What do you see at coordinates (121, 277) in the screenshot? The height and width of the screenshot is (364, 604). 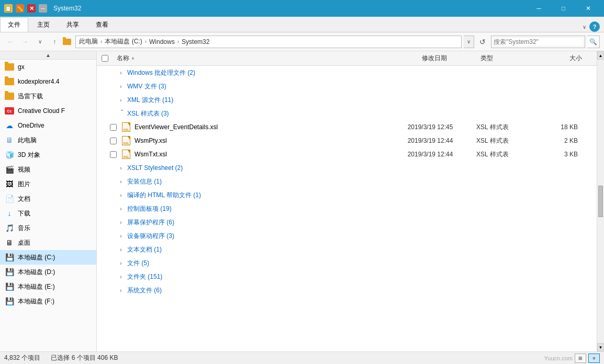 I see `group-toggle-folders: ›` at bounding box center [121, 277].